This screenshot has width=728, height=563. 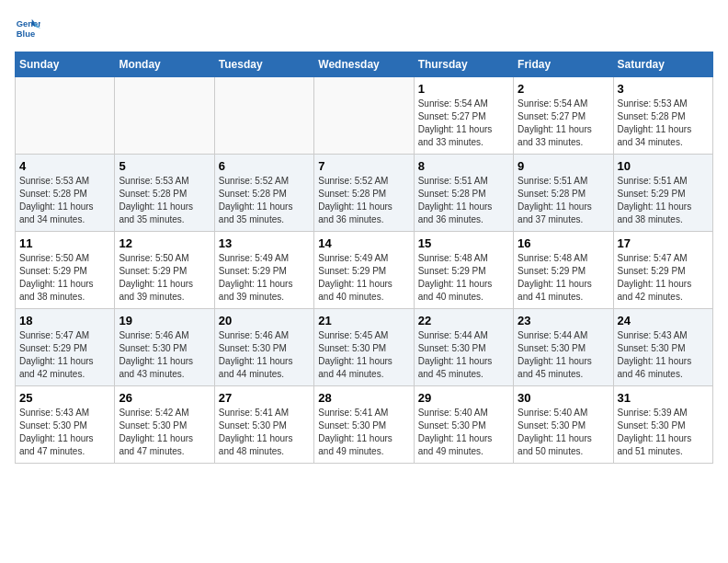 What do you see at coordinates (265, 320) in the screenshot?
I see `day-number: 20` at bounding box center [265, 320].